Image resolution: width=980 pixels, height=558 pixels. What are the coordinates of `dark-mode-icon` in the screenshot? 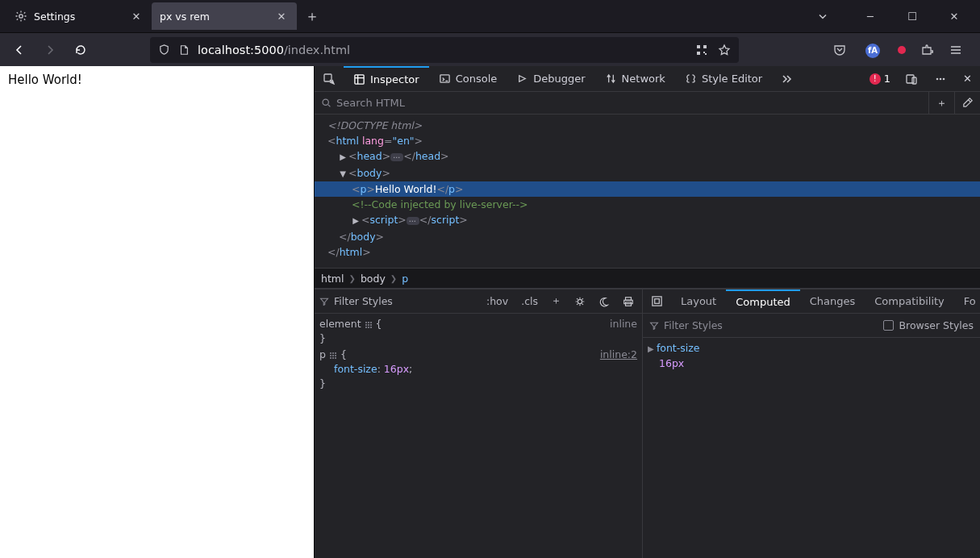 It's located at (604, 302).